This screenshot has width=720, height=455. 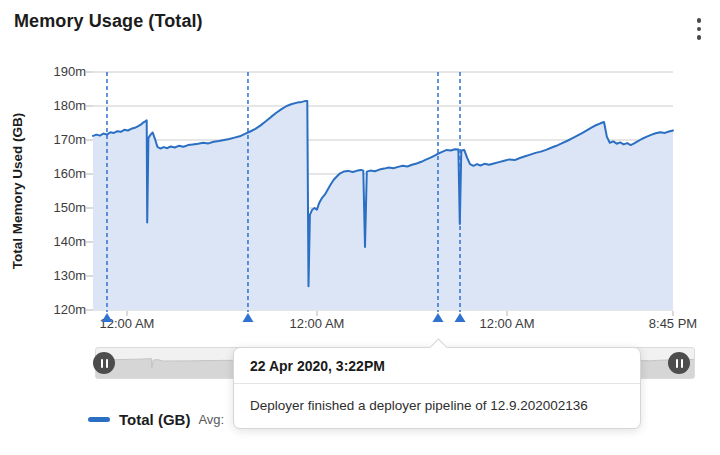 What do you see at coordinates (99, 420) in the screenshot?
I see `legend-swatch` at bounding box center [99, 420].